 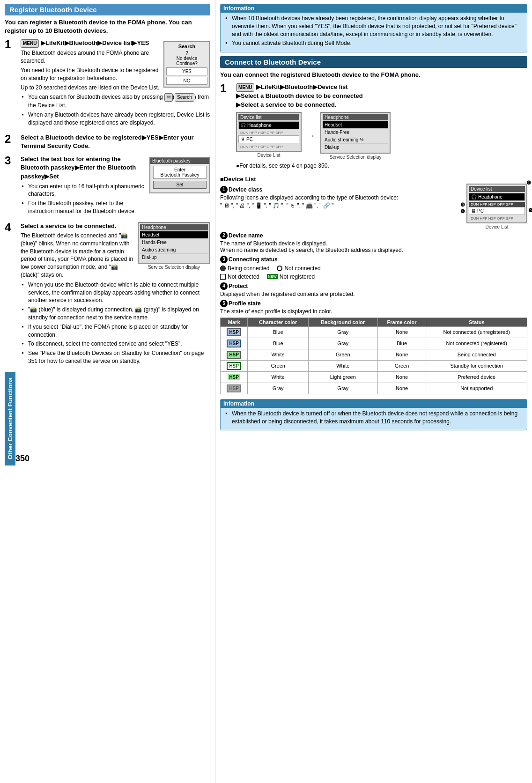 What do you see at coordinates (174, 267) in the screenshot?
I see `service-screen-label: Service Selection display` at bounding box center [174, 267].